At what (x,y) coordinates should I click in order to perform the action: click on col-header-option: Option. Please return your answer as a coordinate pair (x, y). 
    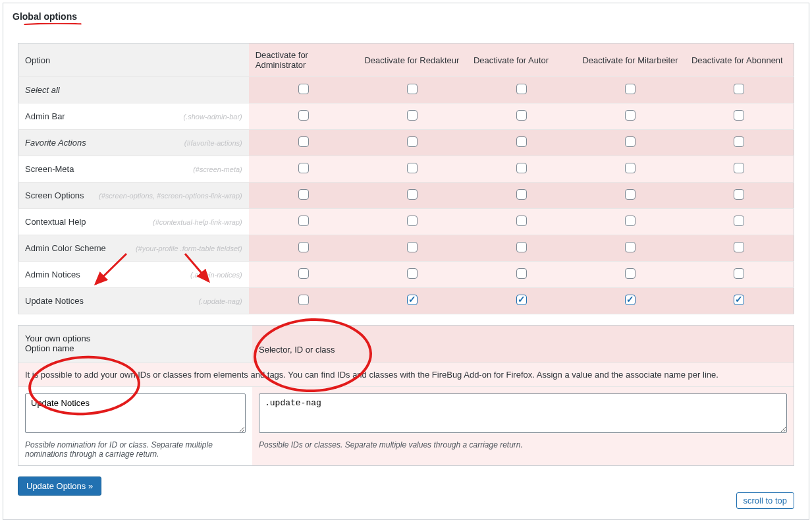
    Looking at the image, I should click on (134, 61).